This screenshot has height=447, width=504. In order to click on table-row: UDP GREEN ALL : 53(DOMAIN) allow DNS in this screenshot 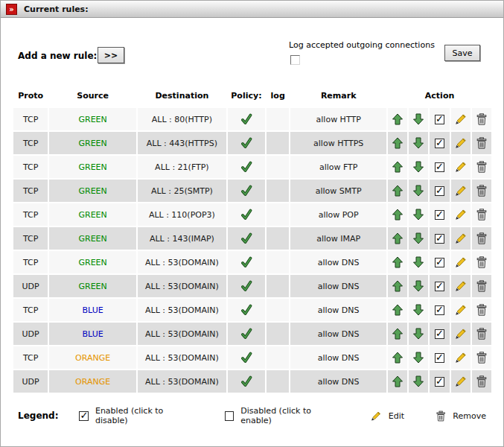, I will do `click(252, 286)`.